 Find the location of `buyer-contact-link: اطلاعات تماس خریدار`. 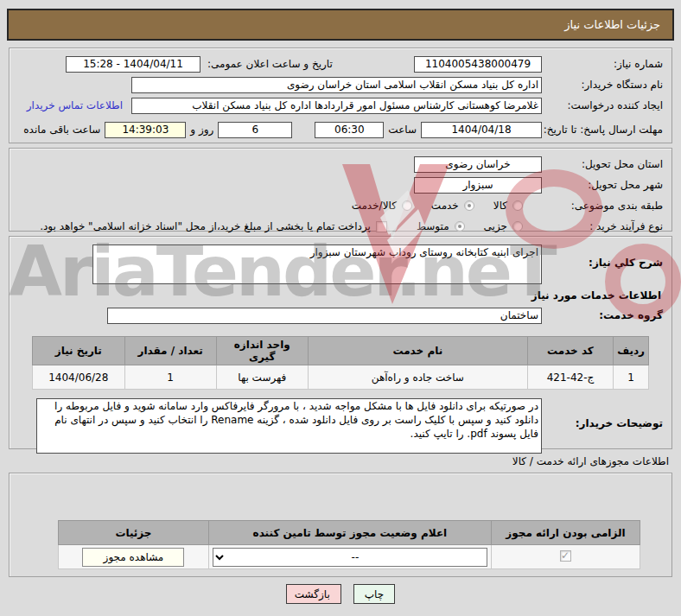

buyer-contact-link: اطلاعات تماس خریدار is located at coordinates (74, 105).